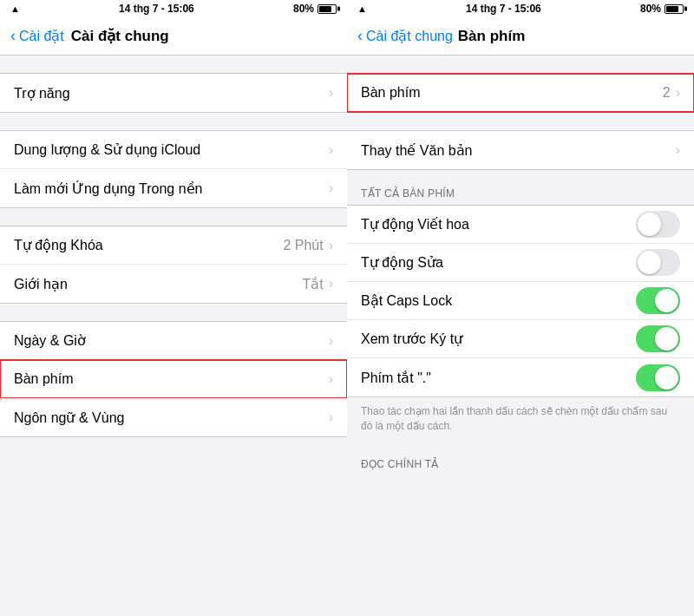  Describe the element at coordinates (649, 224) in the screenshot. I see `toggle-thumb-tu-dong-viet-hoa` at that location.